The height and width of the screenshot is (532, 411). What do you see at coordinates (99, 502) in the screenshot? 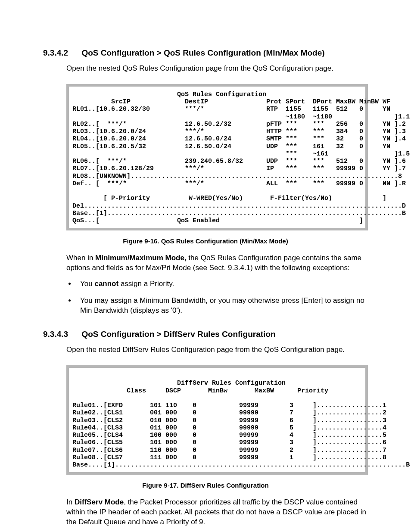
I see `bold-text: DiffServ Mode` at bounding box center [99, 502].